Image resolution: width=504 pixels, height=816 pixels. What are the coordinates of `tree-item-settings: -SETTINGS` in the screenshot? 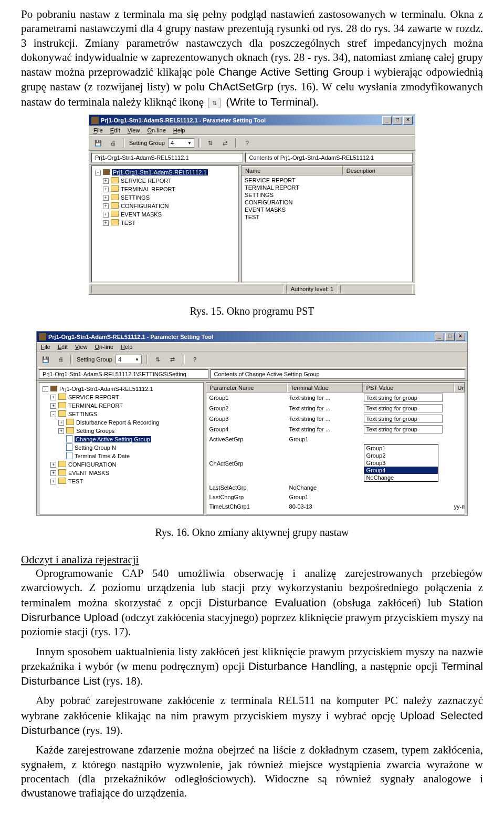 It's located at (121, 414).